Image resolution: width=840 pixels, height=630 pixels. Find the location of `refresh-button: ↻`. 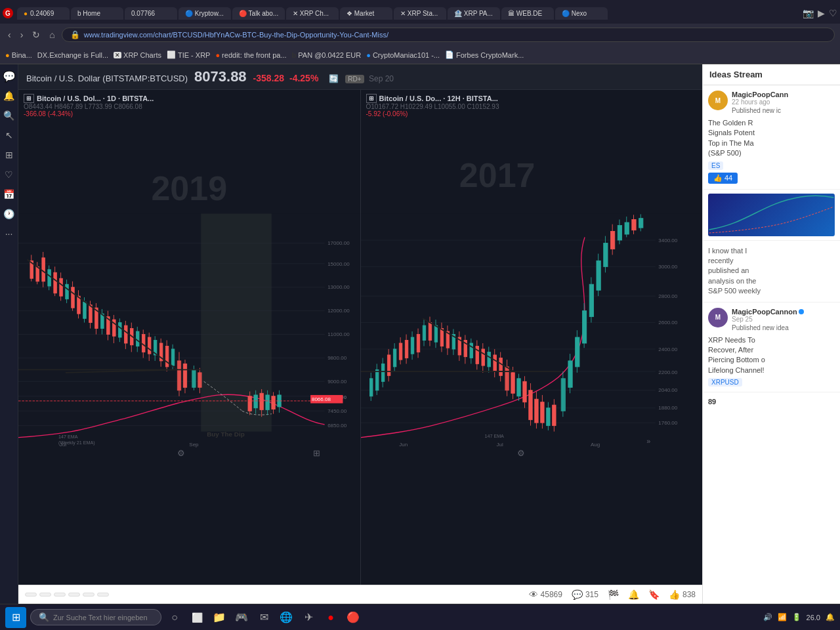

refresh-button: ↻ is located at coordinates (36, 35).